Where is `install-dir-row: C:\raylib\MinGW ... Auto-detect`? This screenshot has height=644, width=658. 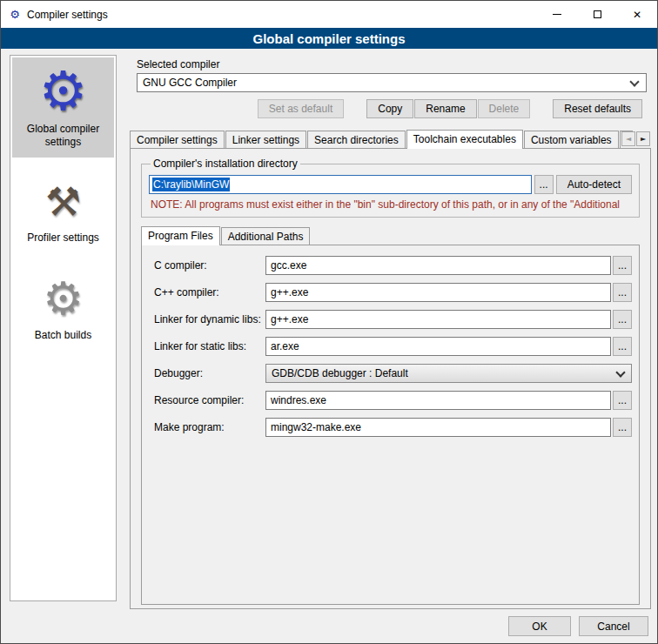 install-dir-row: C:\raylib\MinGW ... Auto-detect is located at coordinates (390, 184).